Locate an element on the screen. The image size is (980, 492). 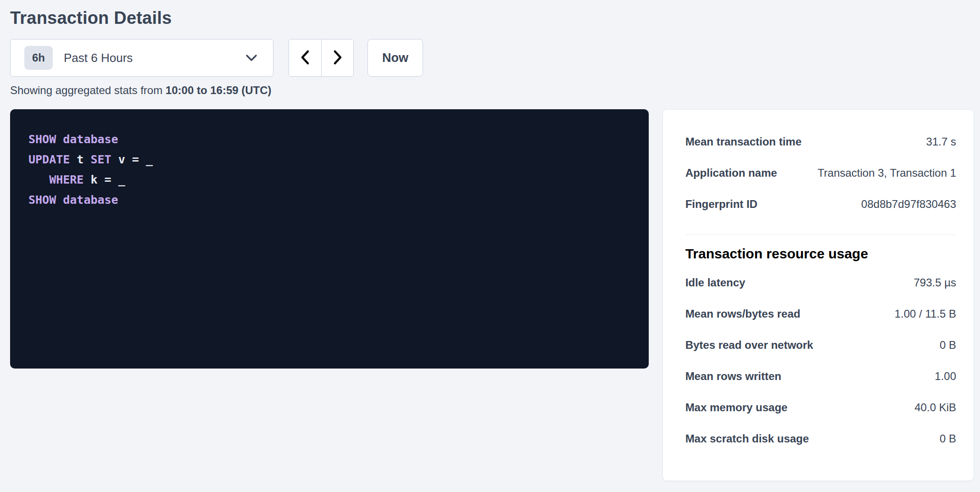
detail-value: 31.7 s is located at coordinates (941, 142).